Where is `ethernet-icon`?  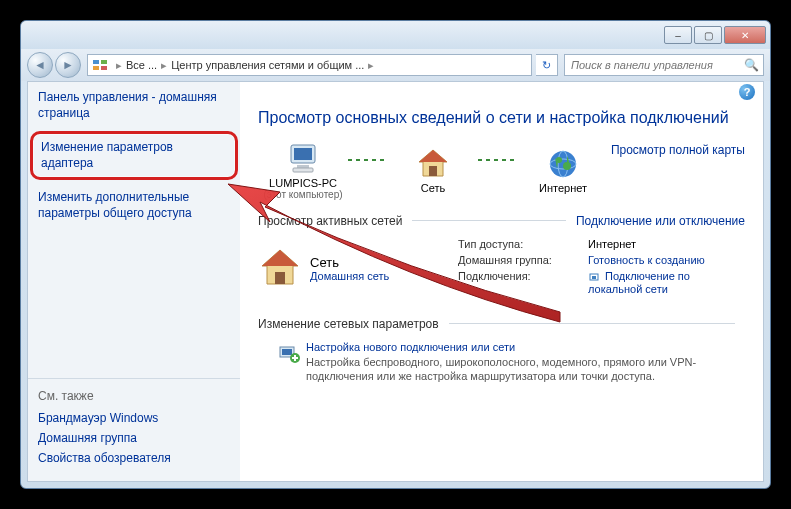 ethernet-icon is located at coordinates (594, 277).